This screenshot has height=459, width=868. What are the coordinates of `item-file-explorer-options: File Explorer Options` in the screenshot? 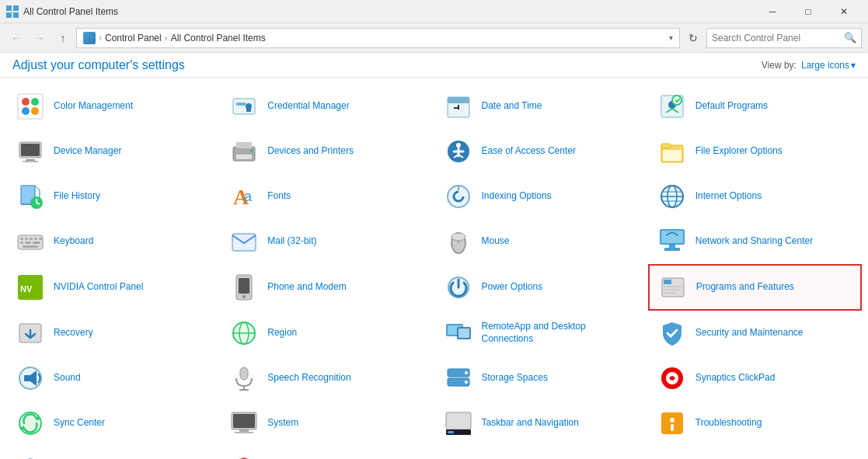 It's located at (755, 151).